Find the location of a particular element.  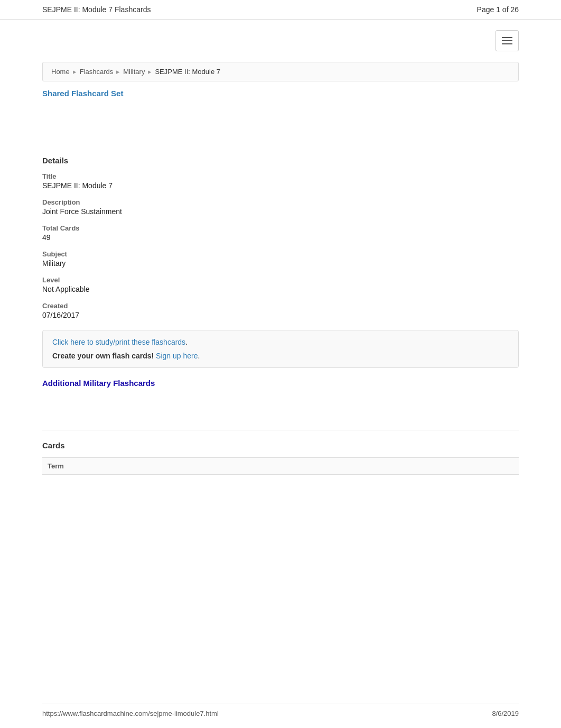

additional-military-flashcards-link: Additional Military Flashcards is located at coordinates (98, 383).